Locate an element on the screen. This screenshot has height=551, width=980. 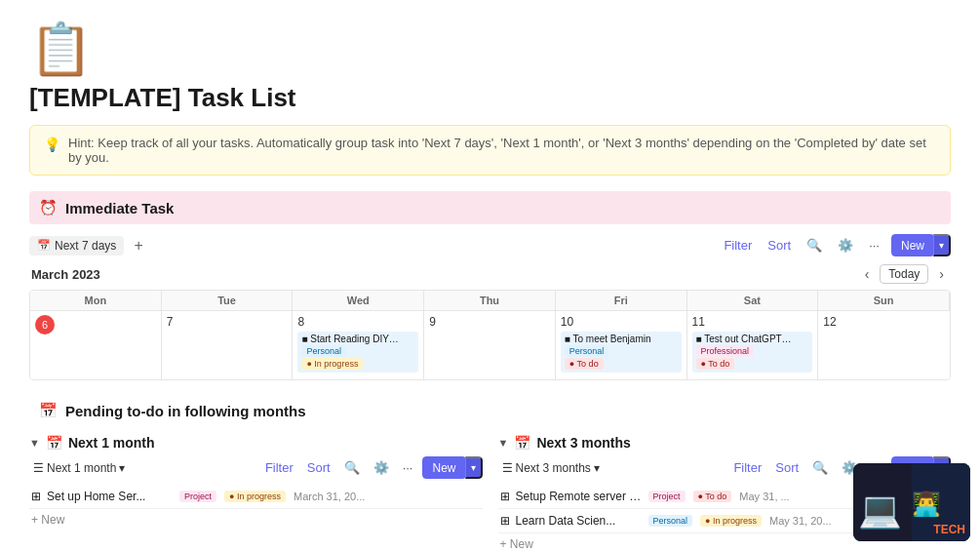
next3-row2-icon: ⊞ is located at coordinates (505, 521).